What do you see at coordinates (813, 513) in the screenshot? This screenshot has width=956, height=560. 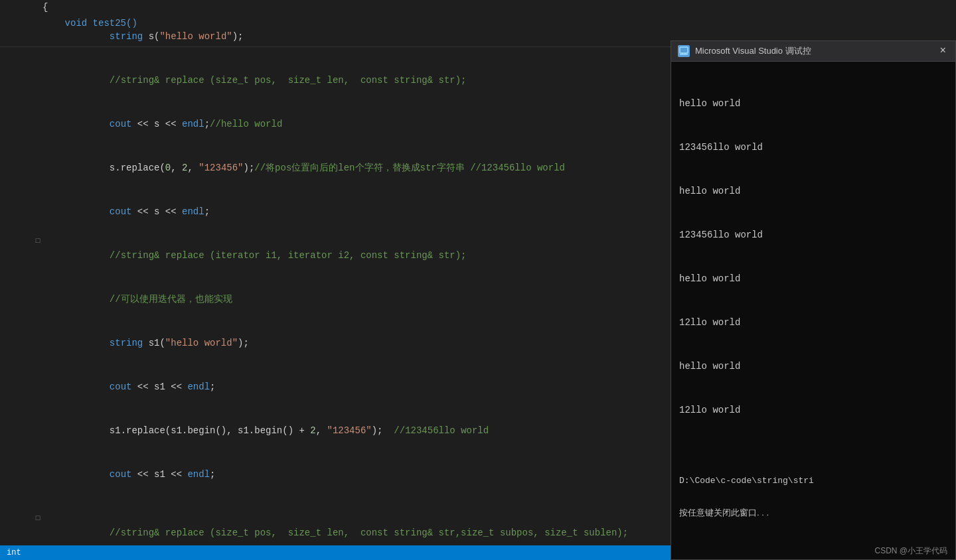 I see `console-footer-text: 按任意键关闭此窗口. . .` at bounding box center [813, 513].